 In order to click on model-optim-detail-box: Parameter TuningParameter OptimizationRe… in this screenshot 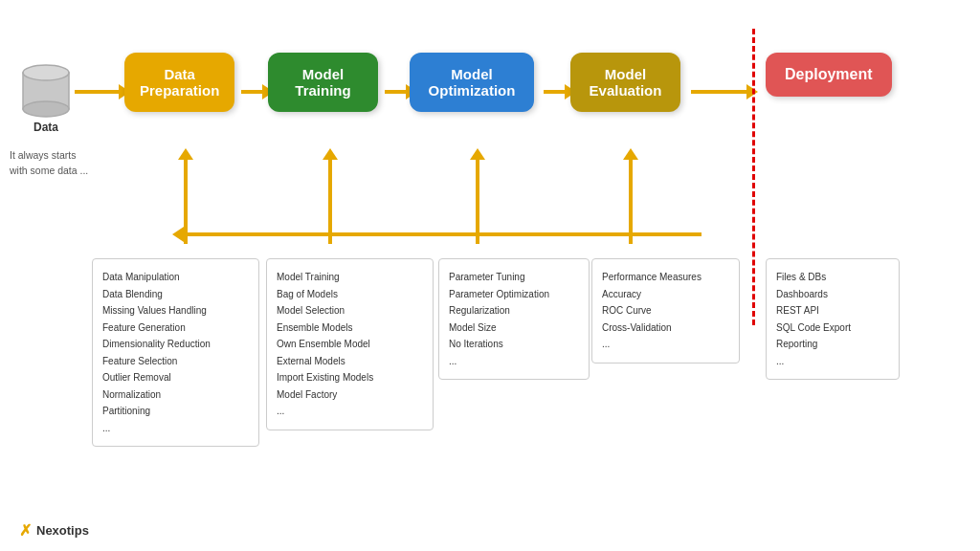, I will do `click(514, 320)`.